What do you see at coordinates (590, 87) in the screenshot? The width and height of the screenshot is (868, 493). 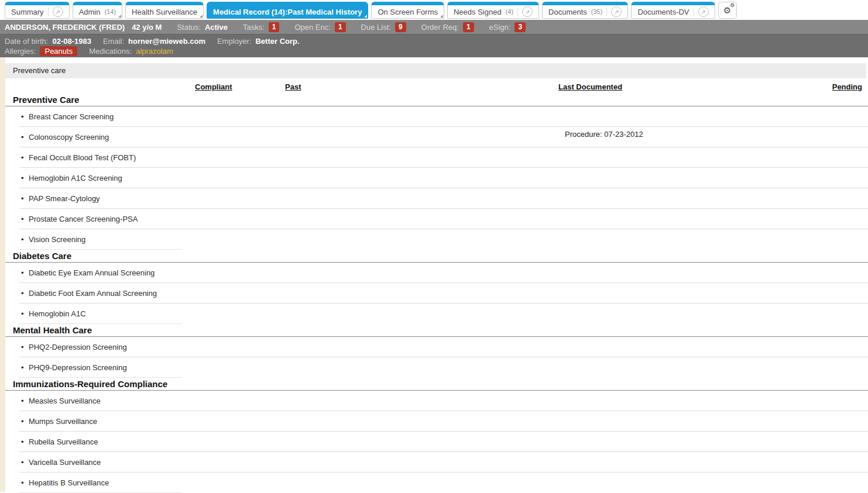 I see `column-header-last-documented: Last Documented` at bounding box center [590, 87].